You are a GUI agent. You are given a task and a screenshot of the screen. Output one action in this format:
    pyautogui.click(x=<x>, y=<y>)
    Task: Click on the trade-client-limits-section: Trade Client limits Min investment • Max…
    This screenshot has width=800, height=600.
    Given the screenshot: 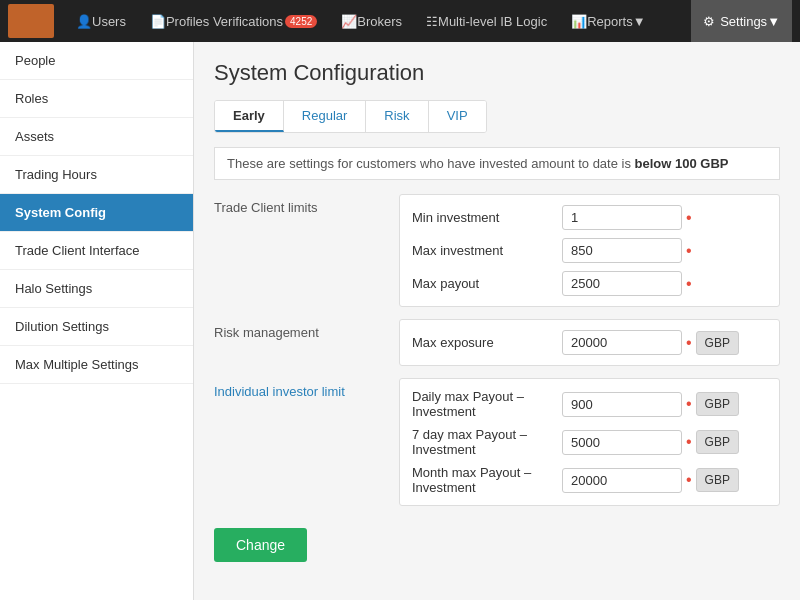 What is the action you would take?
    pyautogui.click(x=497, y=250)
    